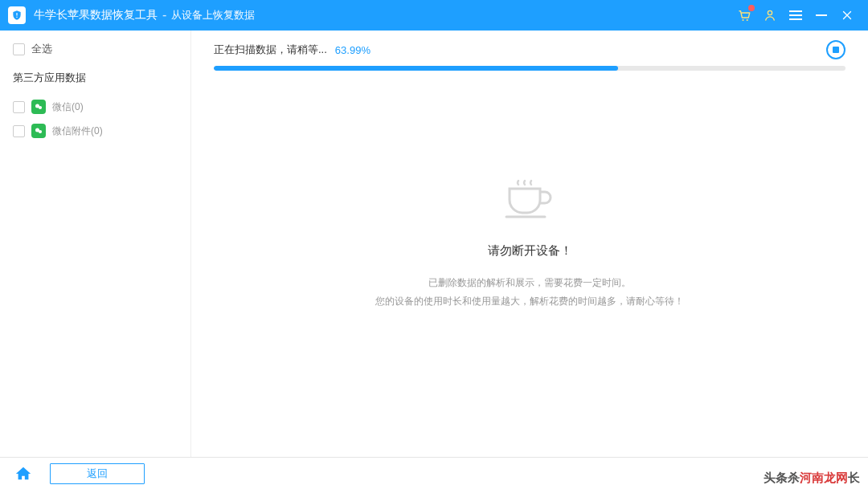 The width and height of the screenshot is (868, 489). What do you see at coordinates (434, 473) in the screenshot?
I see `footer: 返回 头条杀河南龙网长` at bounding box center [434, 473].